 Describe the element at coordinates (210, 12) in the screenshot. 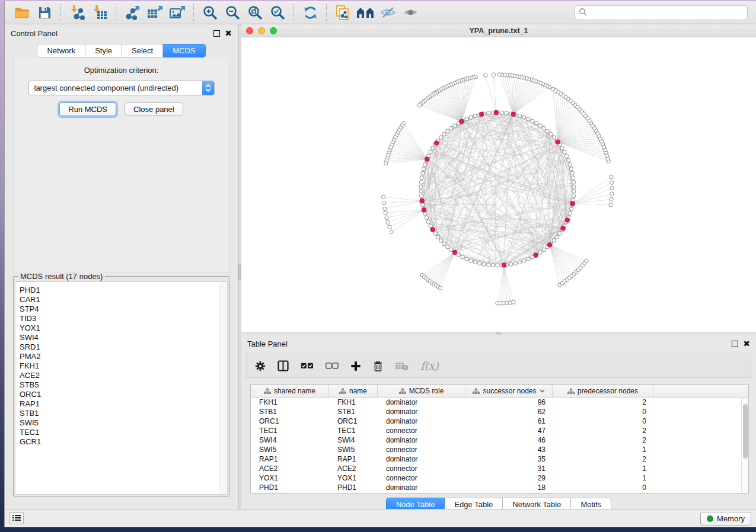

I see `zoom-in-icon` at that location.